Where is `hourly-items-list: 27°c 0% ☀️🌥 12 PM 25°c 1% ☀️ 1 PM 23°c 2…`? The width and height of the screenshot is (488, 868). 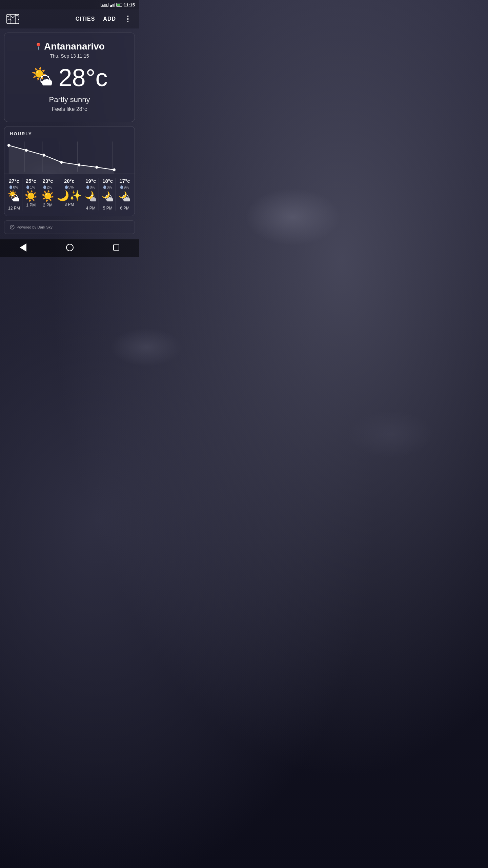
hourly-items-list: 27°c 0% ☀️🌥 12 PM 25°c 1% ☀️ 1 PM 23°c 2… is located at coordinates (69, 195).